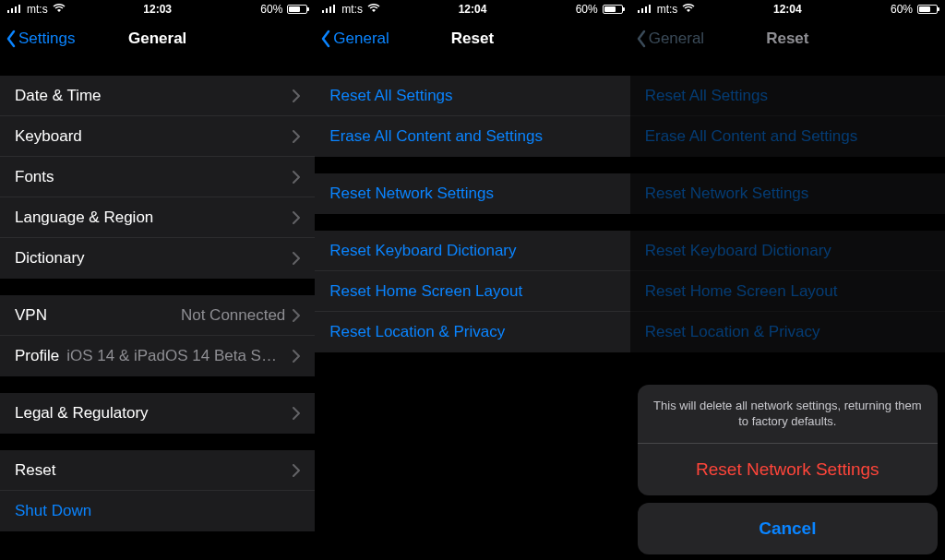  What do you see at coordinates (472, 292) in the screenshot?
I see `row-label: Reset Home Screen Layout` at bounding box center [472, 292].